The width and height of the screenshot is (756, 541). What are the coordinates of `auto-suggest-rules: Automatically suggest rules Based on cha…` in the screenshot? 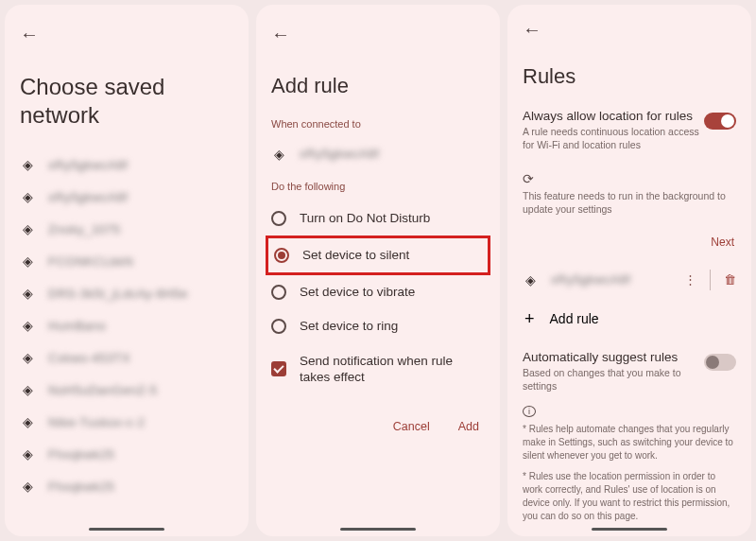 It's located at (629, 371).